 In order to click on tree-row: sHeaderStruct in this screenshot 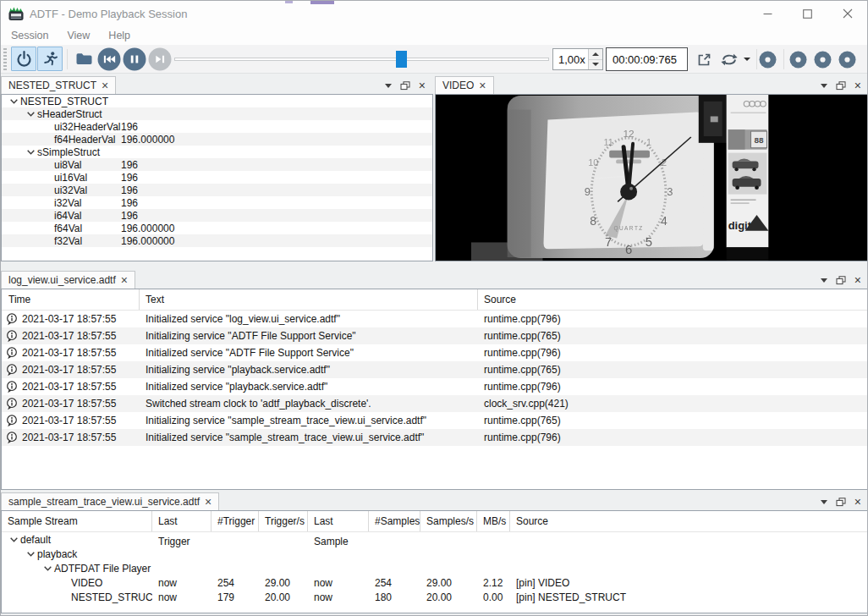, I will do `click(217, 113)`.